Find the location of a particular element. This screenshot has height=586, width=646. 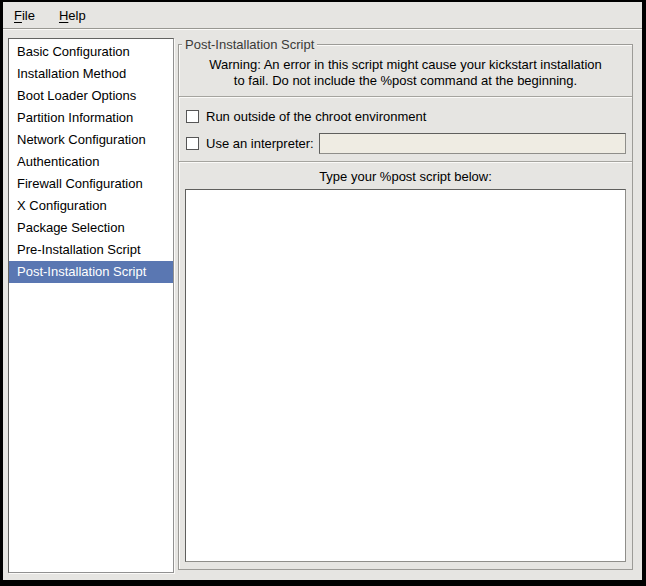

menu-help-mnemonic: H is located at coordinates (64, 16).